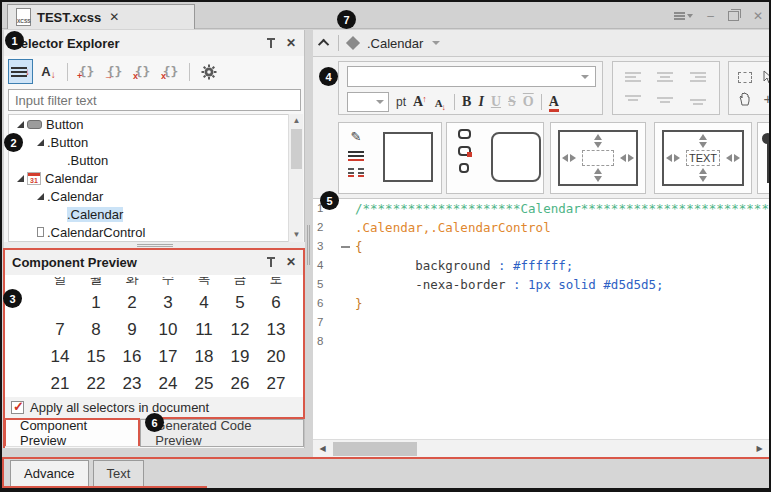  What do you see at coordinates (541, 228) in the screenshot?
I see `code-line: 2.Calendar,.CalendarControl` at bounding box center [541, 228].